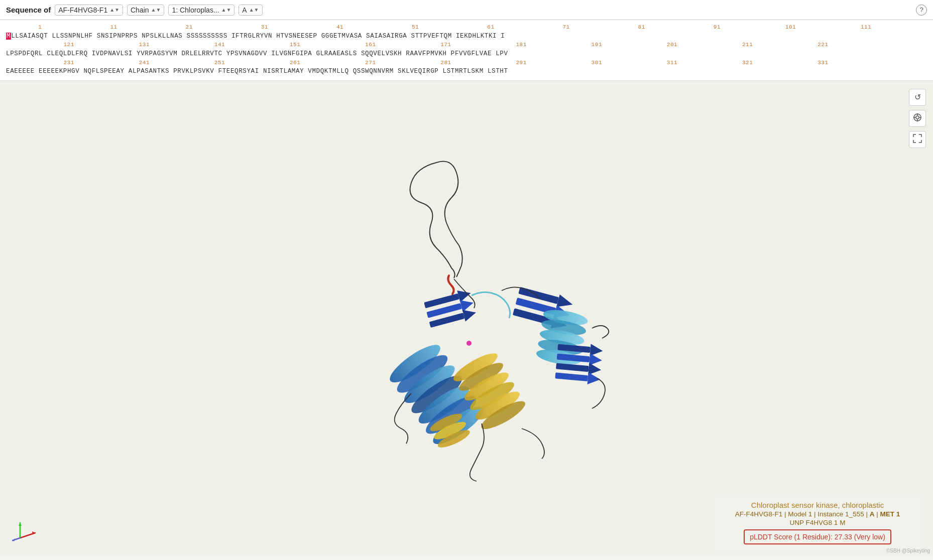 The width and height of the screenshot is (933, 560). I want to click on protein-id-text: AF-F4HVG8-F1 | Model 1 | Instance 1_555 …, so click(802, 514).